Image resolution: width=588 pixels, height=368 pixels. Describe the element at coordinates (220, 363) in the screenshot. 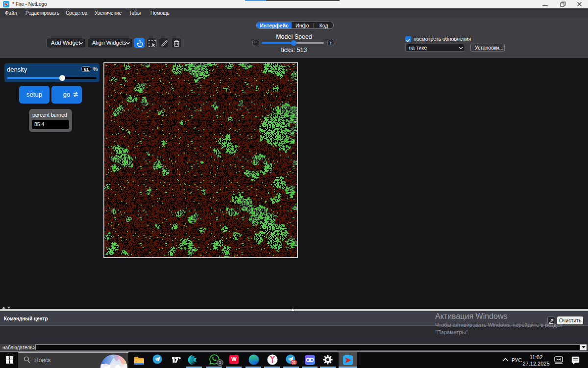

I see `svg-text: 1` at that location.